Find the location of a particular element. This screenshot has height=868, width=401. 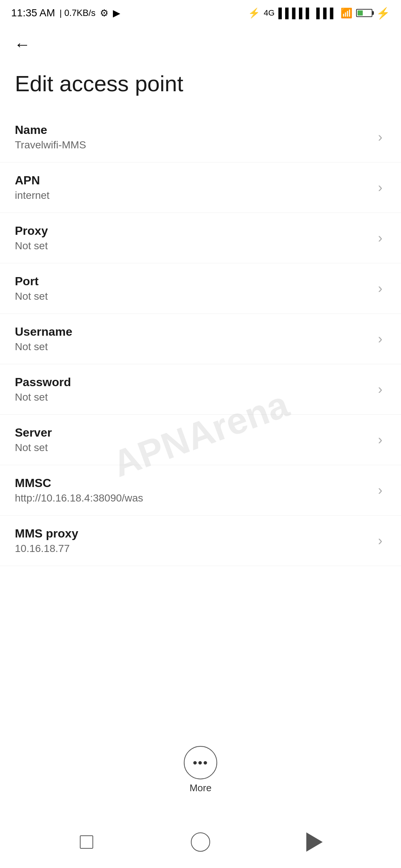

charging-icon: ⚡ is located at coordinates (383, 13).